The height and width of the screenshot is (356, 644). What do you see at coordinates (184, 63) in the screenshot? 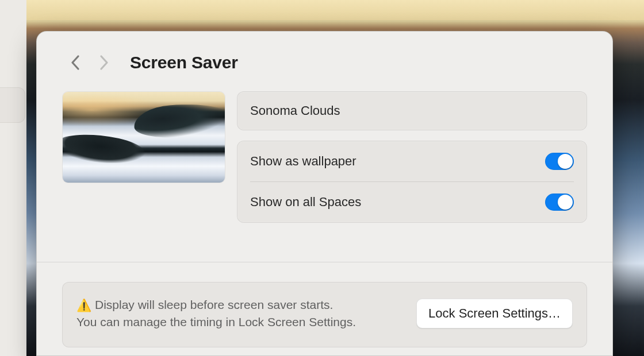
I see `page-title: Screen Saver` at bounding box center [184, 63].